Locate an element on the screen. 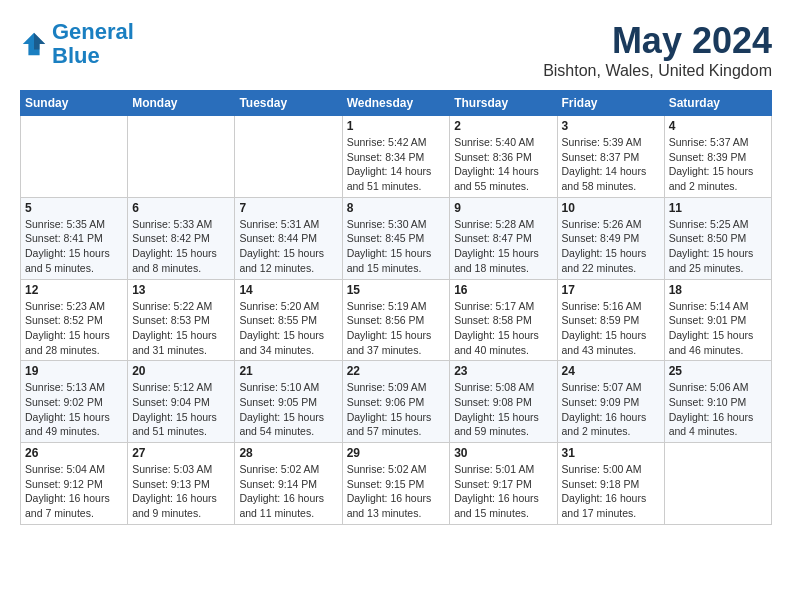 Image resolution: width=792 pixels, height=612 pixels. day-number: 29 is located at coordinates (396, 453).